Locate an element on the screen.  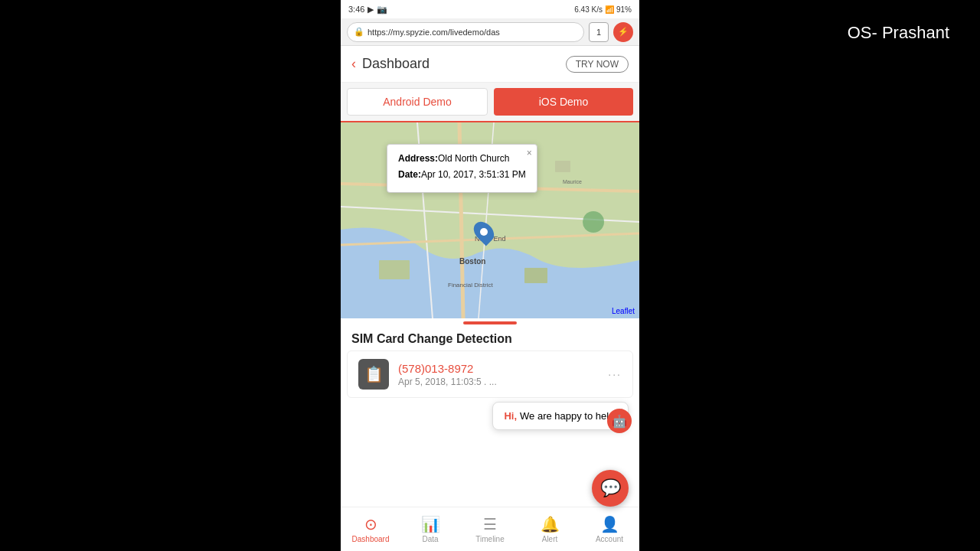
status-bar: 3:46 ▶ 📷 6.43 K/s 📶 91% is located at coordinates (490, 9).